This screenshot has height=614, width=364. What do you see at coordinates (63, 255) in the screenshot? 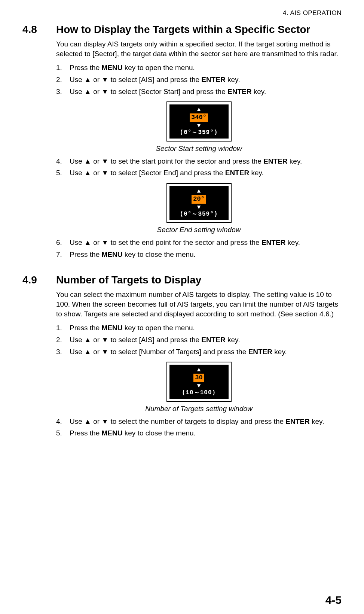
I see `step-number: 7.` at bounding box center [63, 255].